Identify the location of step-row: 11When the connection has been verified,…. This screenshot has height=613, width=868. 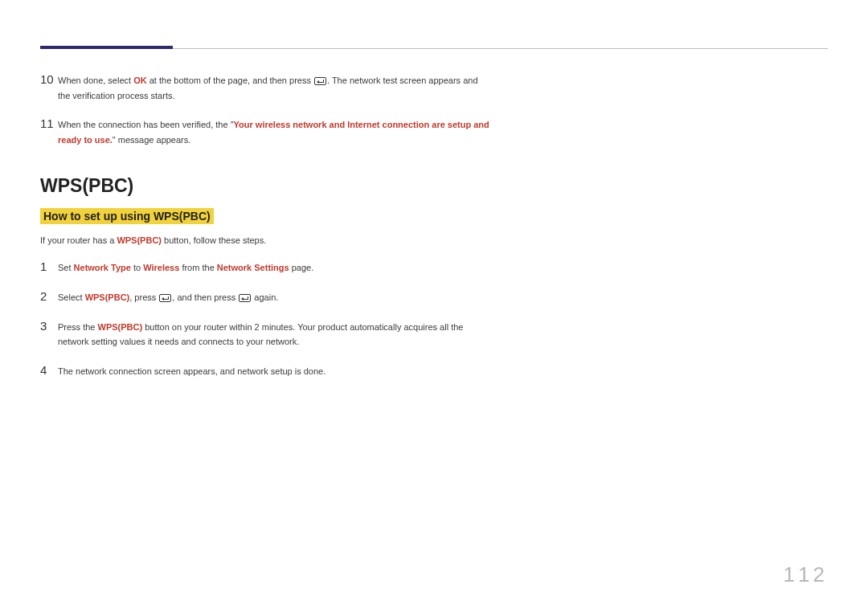
(265, 132).